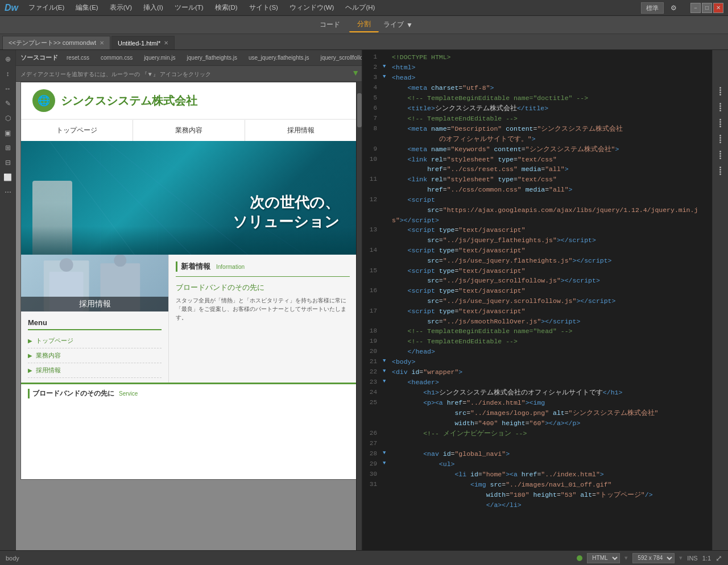 This screenshot has width=728, height=565. What do you see at coordinates (44, 101) in the screenshot?
I see `site-logo-icon: 🌐` at bounding box center [44, 101].